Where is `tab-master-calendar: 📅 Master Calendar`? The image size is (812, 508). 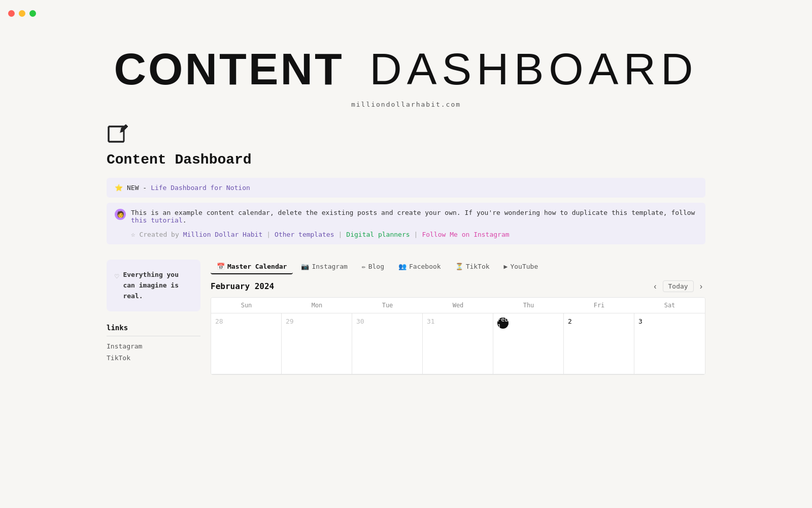 tab-master-calendar: 📅 Master Calendar is located at coordinates (252, 267).